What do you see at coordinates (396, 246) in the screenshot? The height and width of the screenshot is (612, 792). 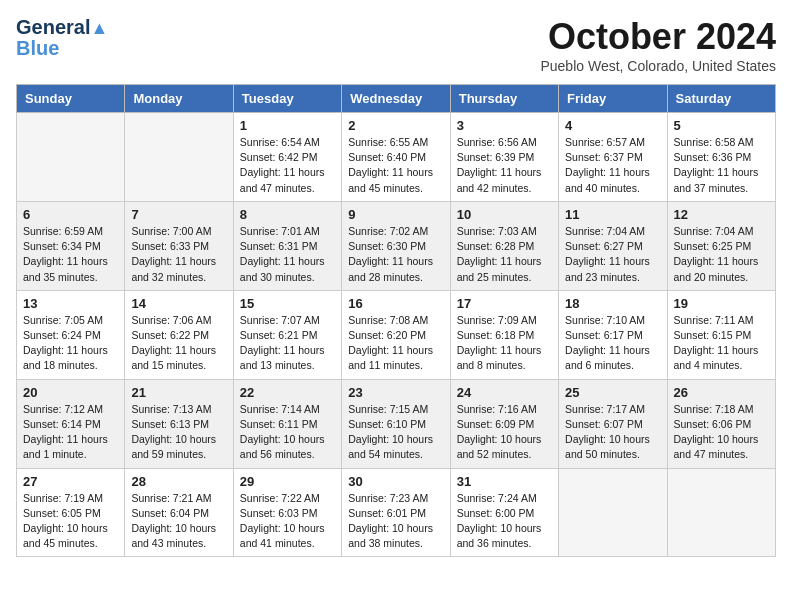 I see `calendar-week-2: 6Sunrise: 6:59 AM Sunset: 6:34 PM Daylig…` at bounding box center [396, 246].